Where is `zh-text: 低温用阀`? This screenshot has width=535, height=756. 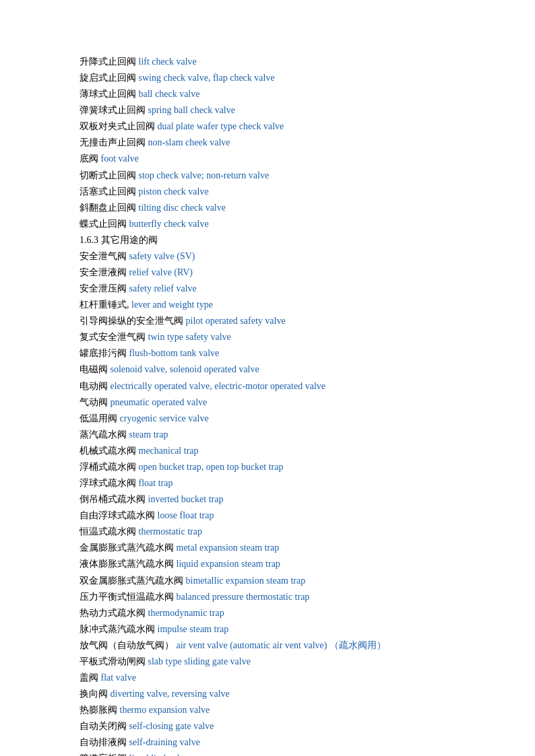
zh-text: 低温用阀 is located at coordinates (98, 419).